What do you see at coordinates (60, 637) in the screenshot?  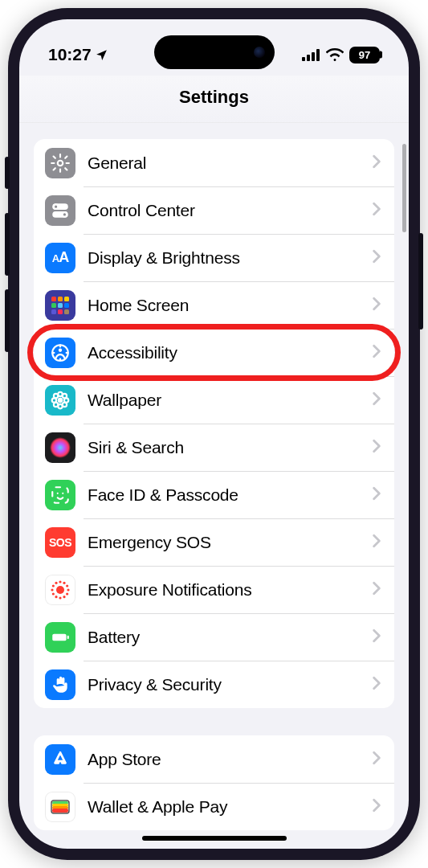 I see `battery-icon` at bounding box center [60, 637].